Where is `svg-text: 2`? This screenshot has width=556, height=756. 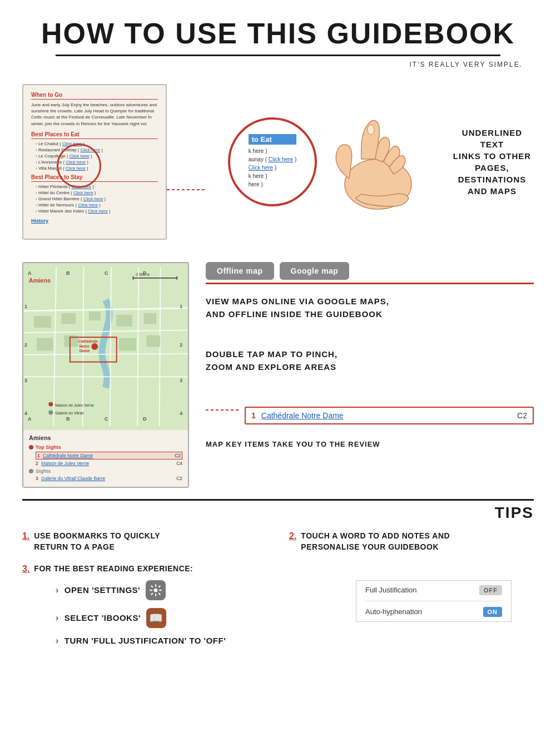 svg-text: 2 is located at coordinates (181, 345).